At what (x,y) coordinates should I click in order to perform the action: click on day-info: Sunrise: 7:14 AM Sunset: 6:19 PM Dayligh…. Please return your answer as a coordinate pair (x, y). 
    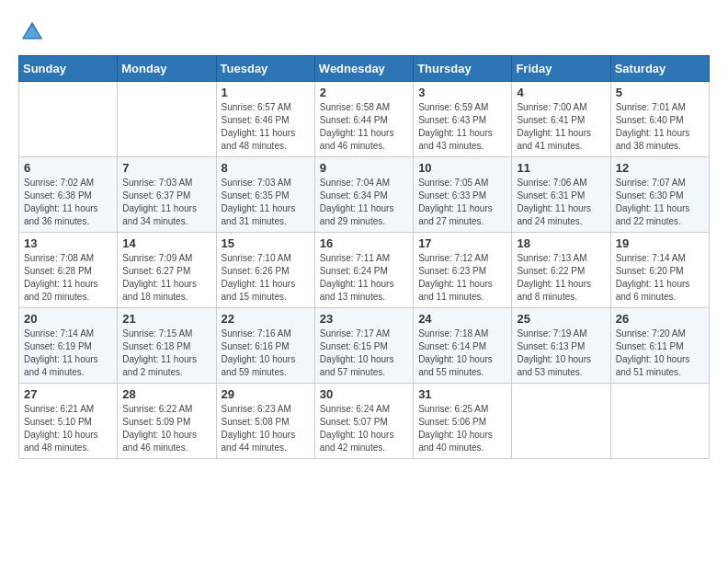
    Looking at the image, I should click on (68, 353).